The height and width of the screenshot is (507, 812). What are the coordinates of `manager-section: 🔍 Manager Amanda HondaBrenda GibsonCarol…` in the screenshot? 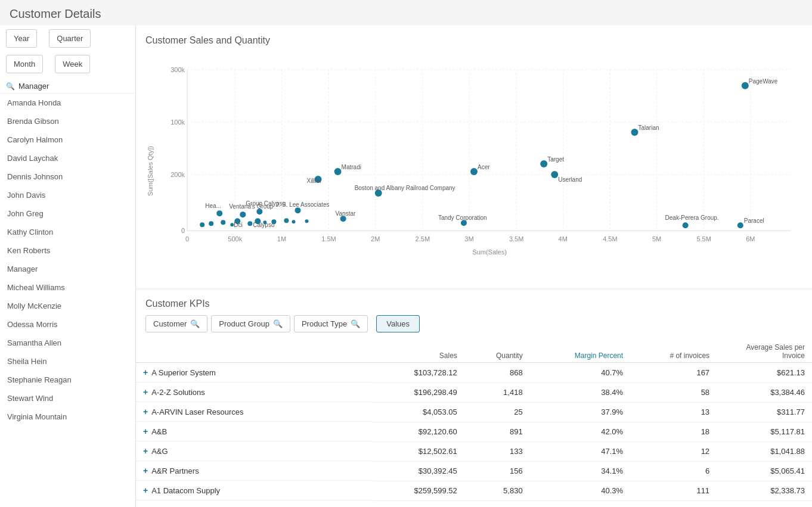 It's located at (68, 292).